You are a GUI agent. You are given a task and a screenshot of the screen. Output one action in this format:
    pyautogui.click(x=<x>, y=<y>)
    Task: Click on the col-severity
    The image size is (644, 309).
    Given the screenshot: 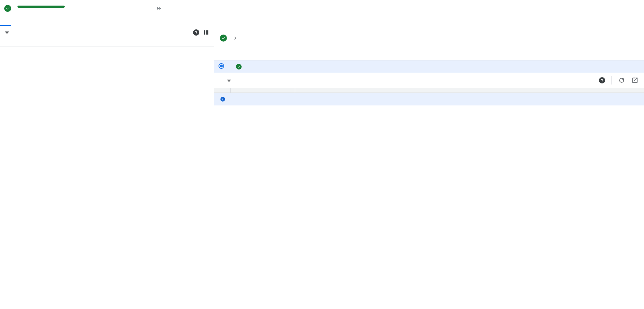 What is the action you would take?
    pyautogui.click(x=222, y=90)
    